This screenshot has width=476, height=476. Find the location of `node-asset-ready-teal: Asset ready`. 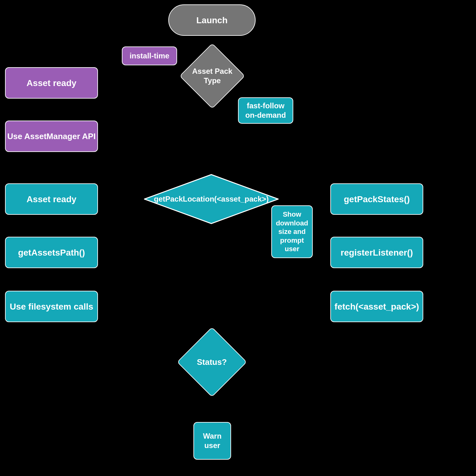

node-asset-ready-teal: Asset ready is located at coordinates (51, 199).